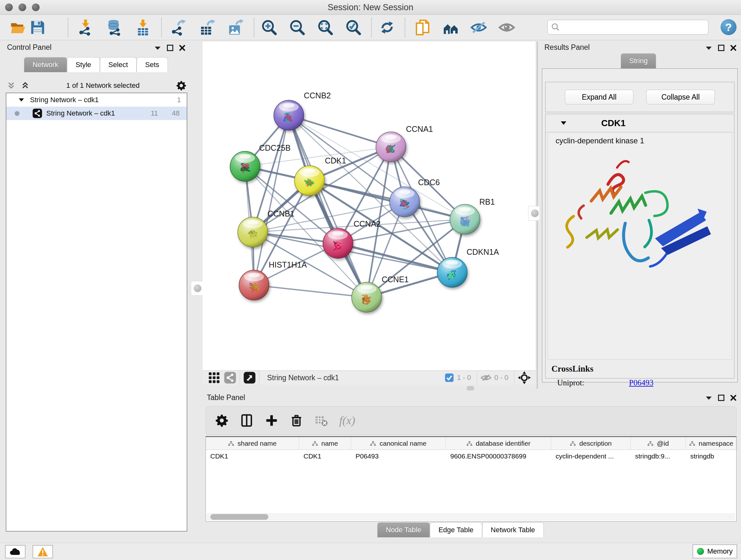  What do you see at coordinates (207, 27) in the screenshot?
I see `export-table-button` at bounding box center [207, 27].